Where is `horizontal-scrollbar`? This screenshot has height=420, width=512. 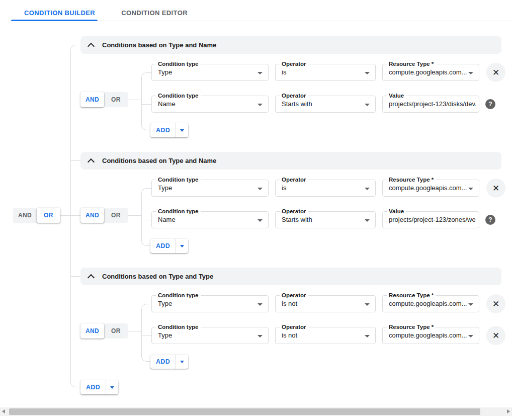
horizontal-scrollbar is located at coordinates (256, 411).